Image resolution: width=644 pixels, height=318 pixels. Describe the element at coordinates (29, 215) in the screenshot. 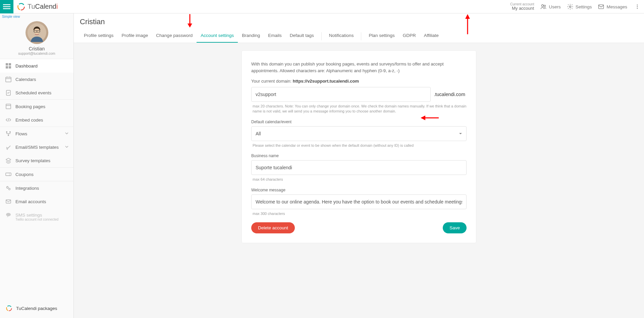

I see `sidebar-label: SMS settings` at that location.